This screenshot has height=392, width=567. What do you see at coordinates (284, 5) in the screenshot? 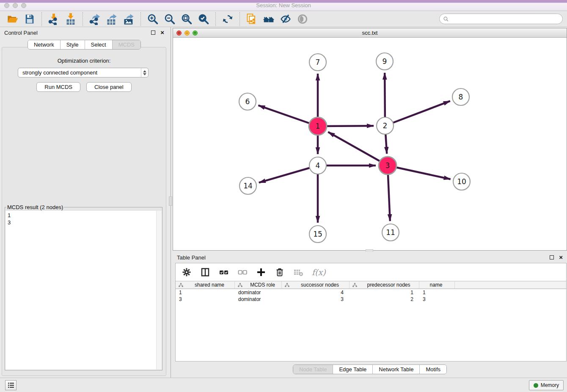
I see `window-title: Session: New Session` at bounding box center [284, 5].